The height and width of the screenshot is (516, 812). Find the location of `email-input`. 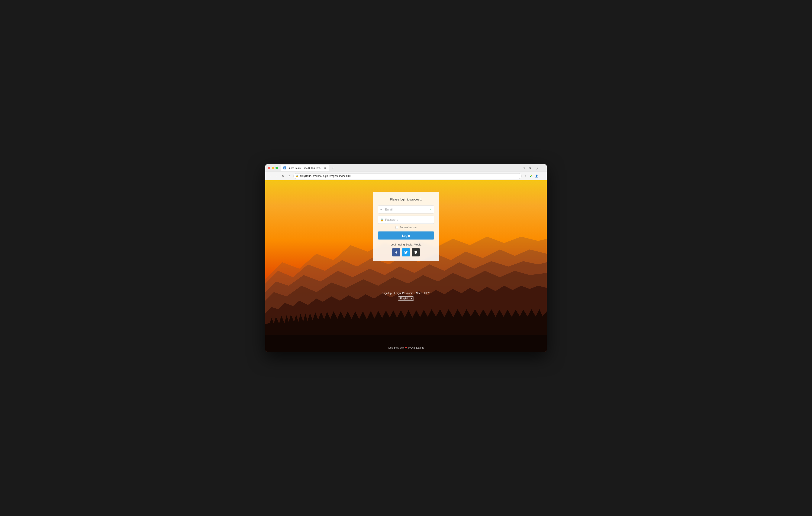

email-input is located at coordinates (406, 210).